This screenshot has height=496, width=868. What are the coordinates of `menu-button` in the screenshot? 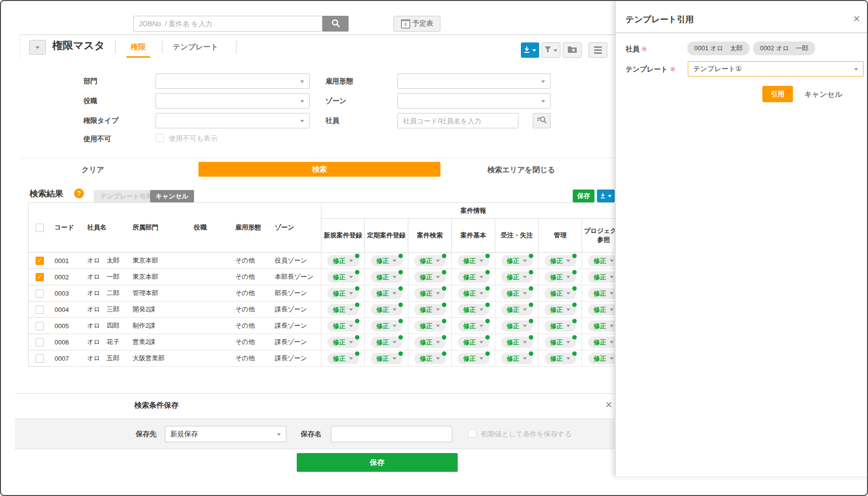 It's located at (598, 50).